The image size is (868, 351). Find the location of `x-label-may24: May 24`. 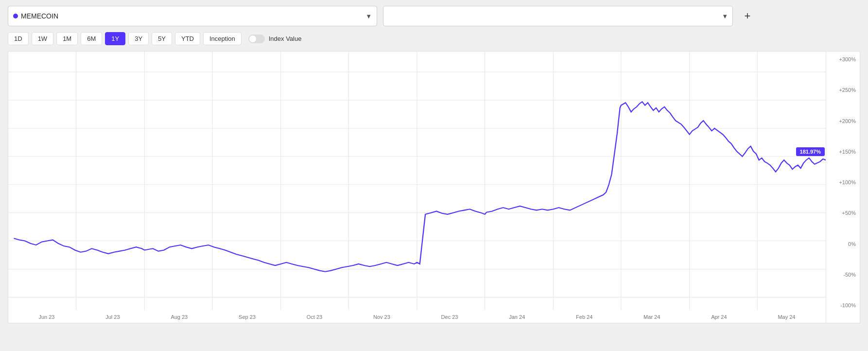

x-label-may24: May 24 is located at coordinates (786, 317).